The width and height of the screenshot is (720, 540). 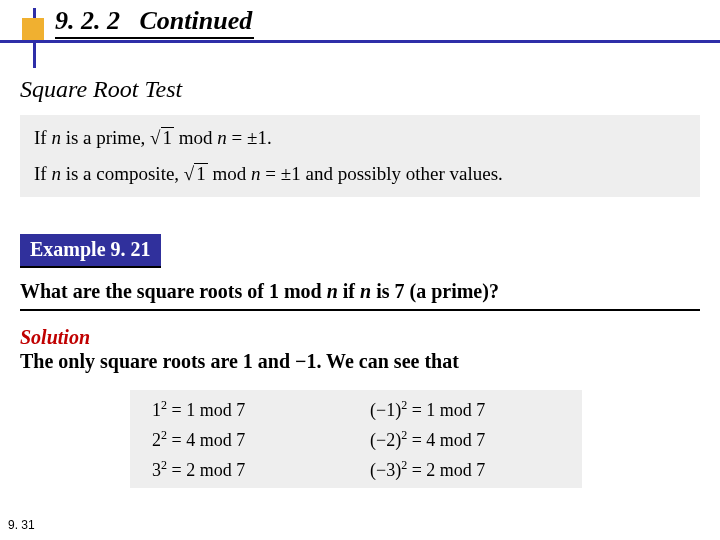 What do you see at coordinates (386, 410) in the screenshot?
I see `base: (−1)` at bounding box center [386, 410].